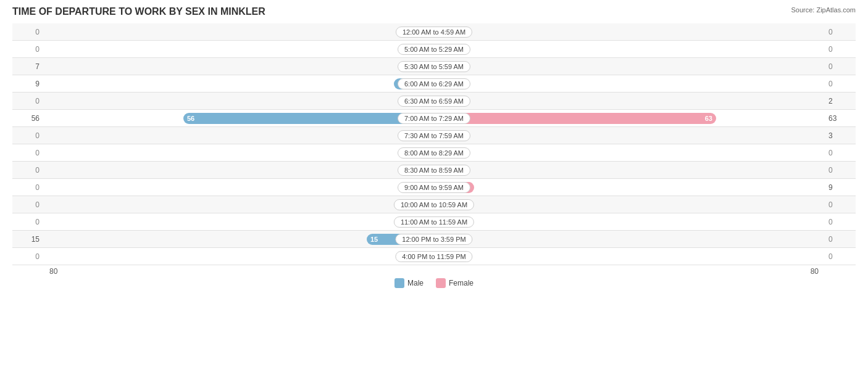 This screenshot has width=868, height=367. Describe the element at coordinates (28, 239) in the screenshot. I see `male-value: 15` at that location.